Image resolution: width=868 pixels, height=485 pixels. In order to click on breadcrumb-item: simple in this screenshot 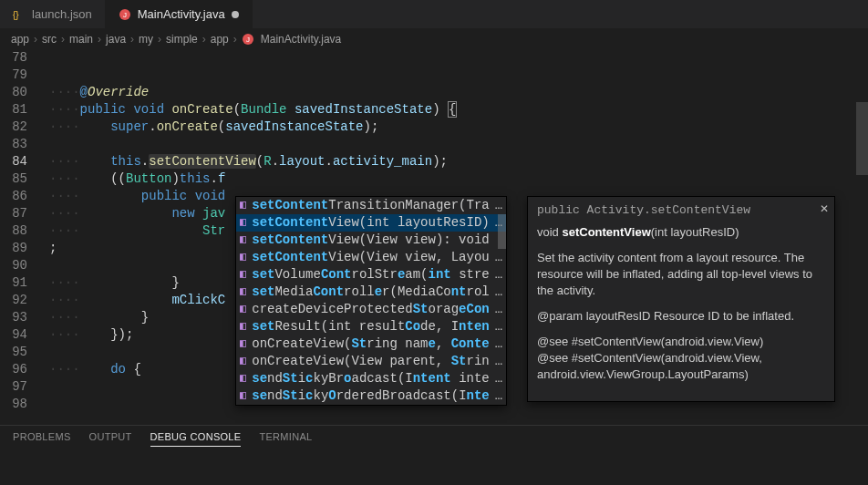, I will do `click(182, 39)`.